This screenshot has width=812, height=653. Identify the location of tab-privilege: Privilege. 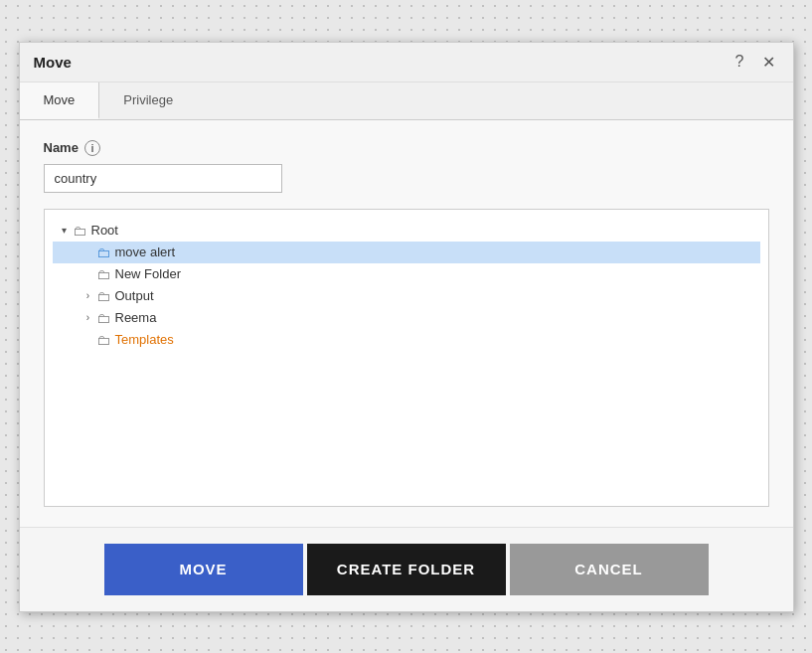
(148, 101).